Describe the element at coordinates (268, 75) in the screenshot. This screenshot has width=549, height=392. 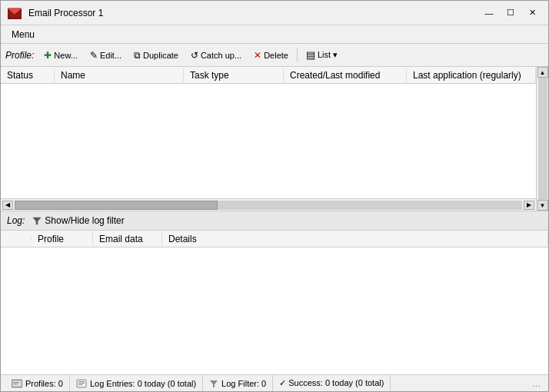
I see `table-header: Status Name Task type Created/Last modif…` at that location.